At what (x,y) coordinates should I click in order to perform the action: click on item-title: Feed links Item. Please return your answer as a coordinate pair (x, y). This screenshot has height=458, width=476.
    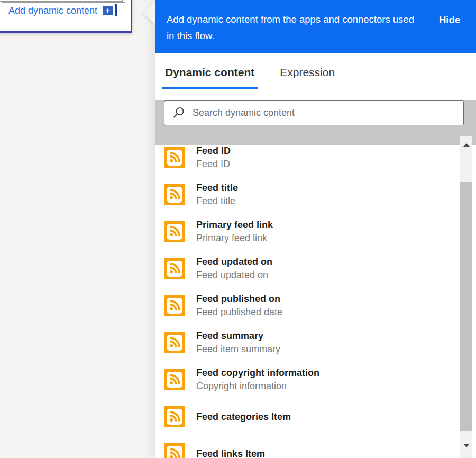
    Looking at the image, I should click on (231, 453).